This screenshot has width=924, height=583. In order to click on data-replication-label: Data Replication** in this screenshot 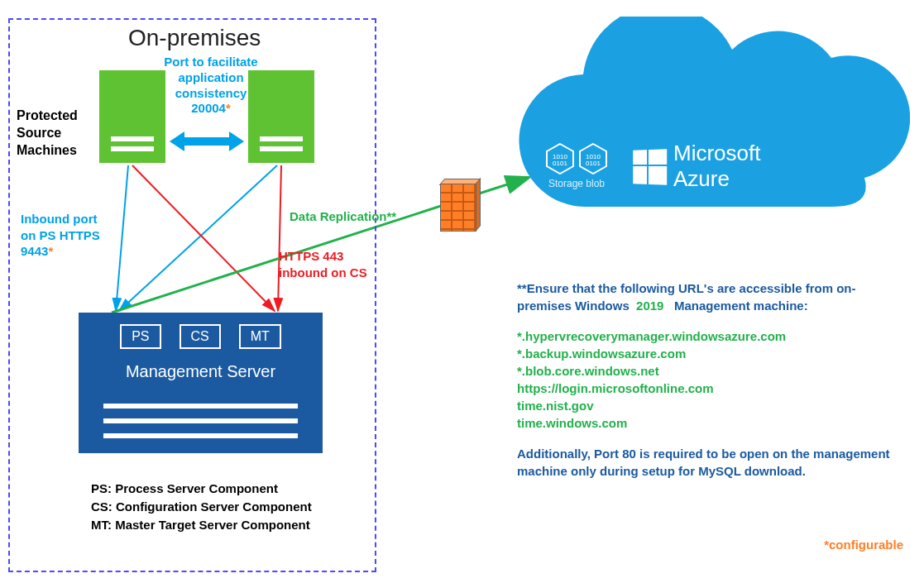, I will do `click(342, 217)`.